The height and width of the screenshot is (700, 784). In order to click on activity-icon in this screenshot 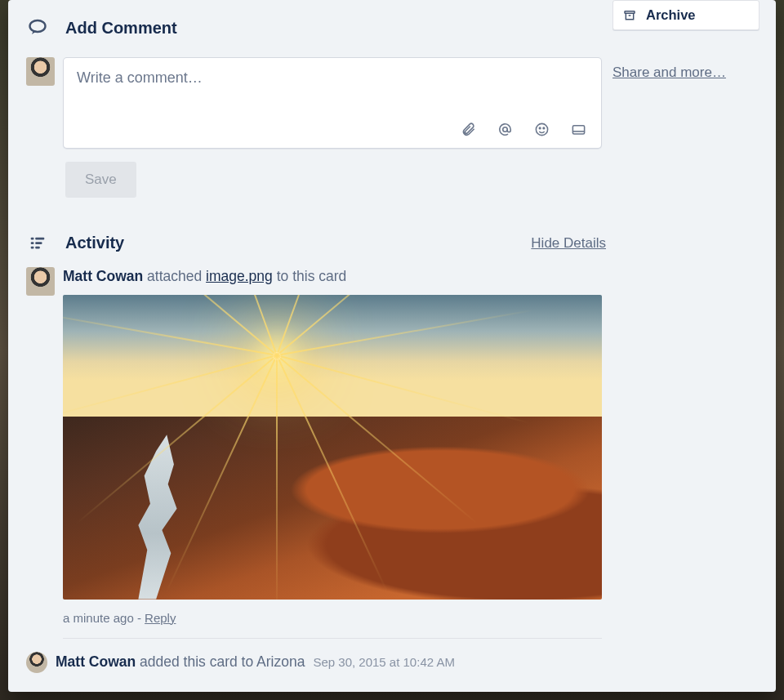, I will do `click(38, 243)`.